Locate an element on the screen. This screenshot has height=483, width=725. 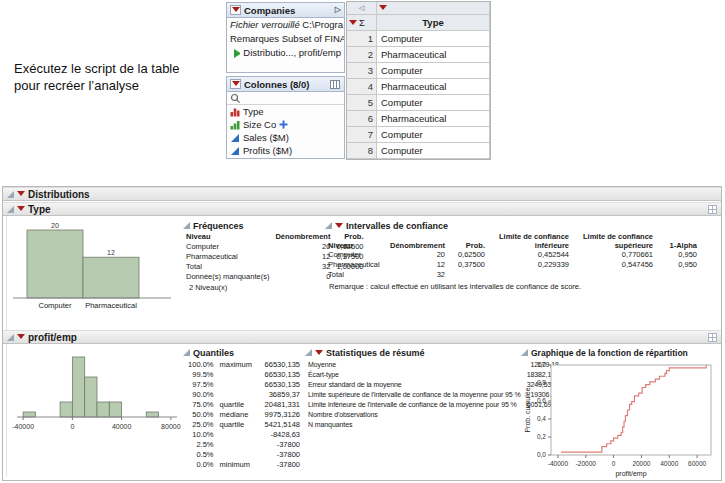
table-row: 8Computer is located at coordinates (418, 151).